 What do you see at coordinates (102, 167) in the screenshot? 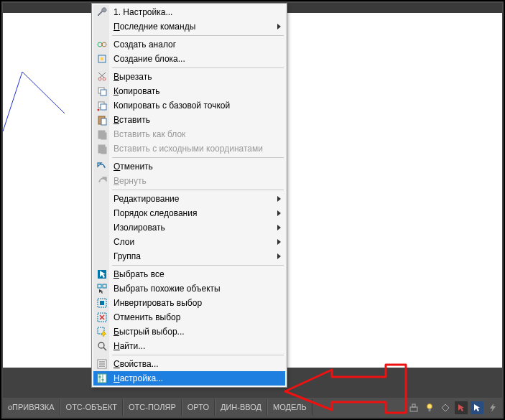
I see `undo-icon` at bounding box center [102, 167].